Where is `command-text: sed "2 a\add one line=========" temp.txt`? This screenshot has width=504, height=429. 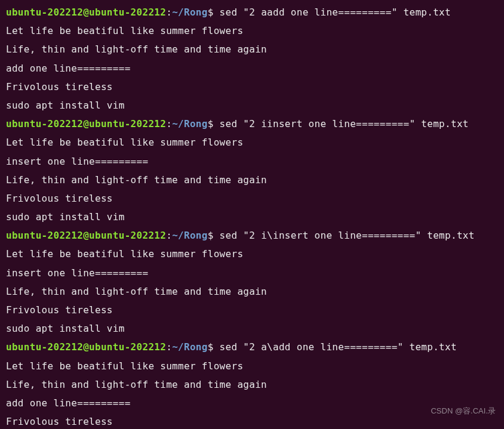
command-text: sed "2 a\add one line=========" temp.txt is located at coordinates (338, 347).